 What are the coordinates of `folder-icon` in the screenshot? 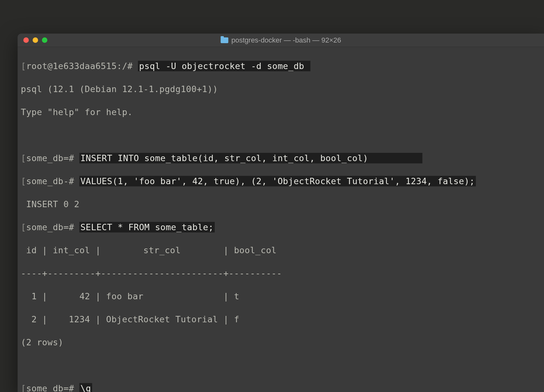 It's located at (224, 40).